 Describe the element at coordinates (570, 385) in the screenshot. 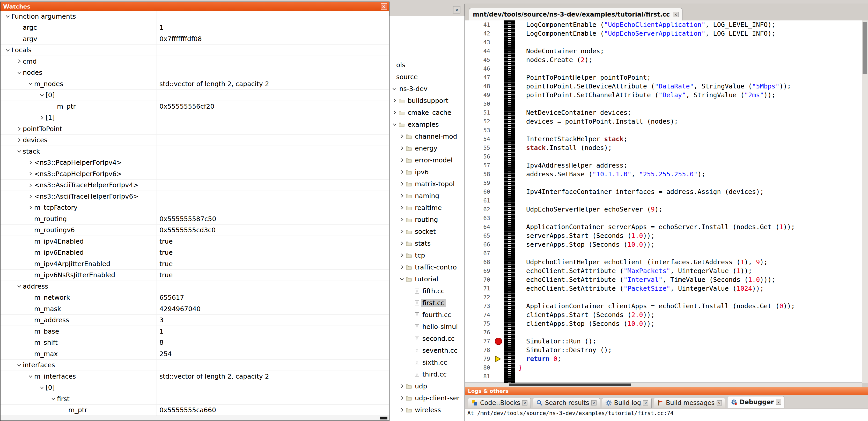

I see `editor-hscrollbar-thumb` at that location.